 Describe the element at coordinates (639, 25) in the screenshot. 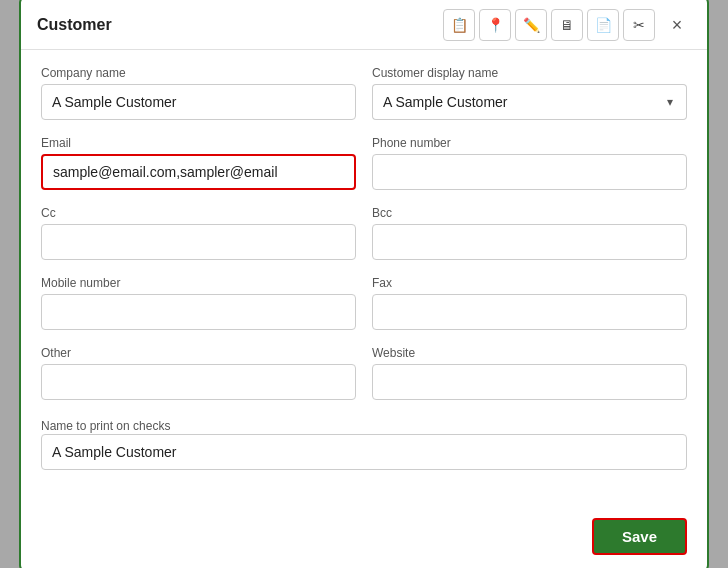

I see `toolbar-scissors-btn: ✂` at that location.